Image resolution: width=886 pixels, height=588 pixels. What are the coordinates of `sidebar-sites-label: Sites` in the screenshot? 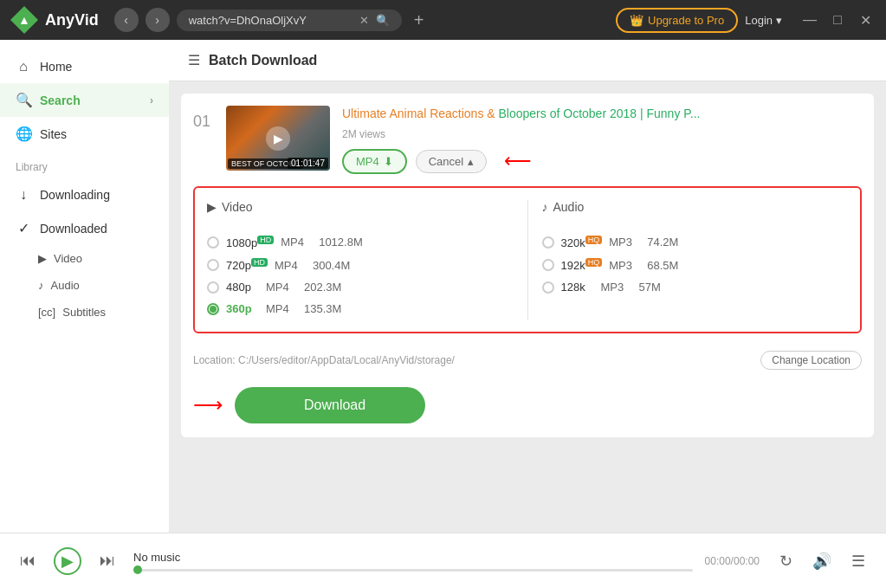 It's located at (54, 134).